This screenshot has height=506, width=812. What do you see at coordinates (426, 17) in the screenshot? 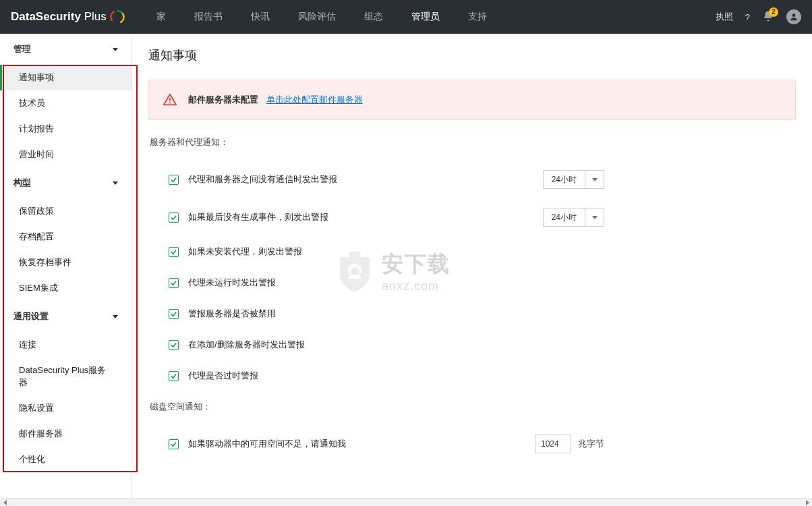
I see `nav-item-5: 管理员` at bounding box center [426, 17].